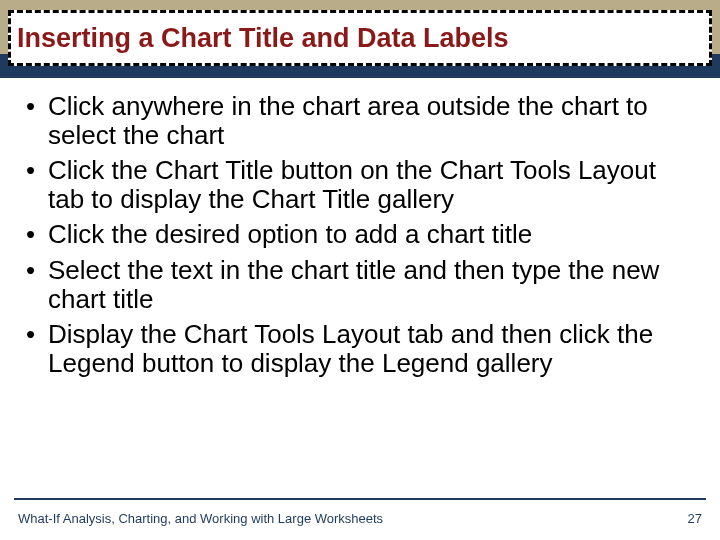  Describe the element at coordinates (358, 121) in the screenshot. I see `list-item: Click anywhere in the chart area outside…` at that location.